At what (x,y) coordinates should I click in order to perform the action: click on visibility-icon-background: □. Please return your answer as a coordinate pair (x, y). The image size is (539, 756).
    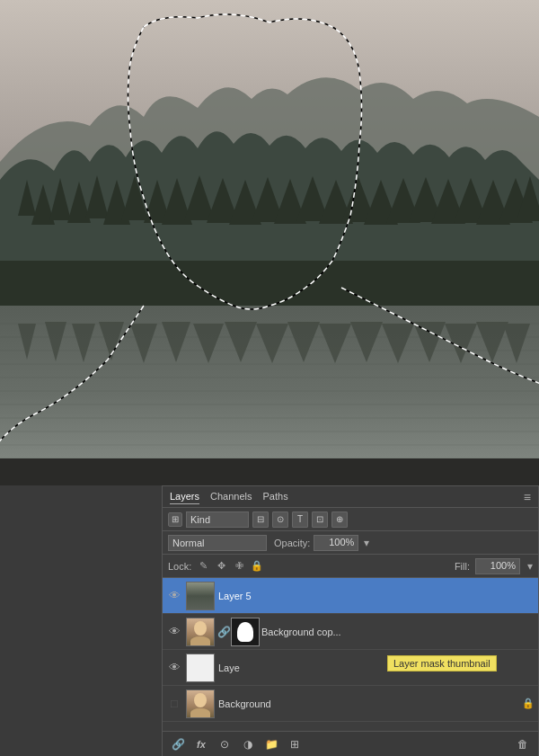
    Looking at the image, I should click on (174, 704).